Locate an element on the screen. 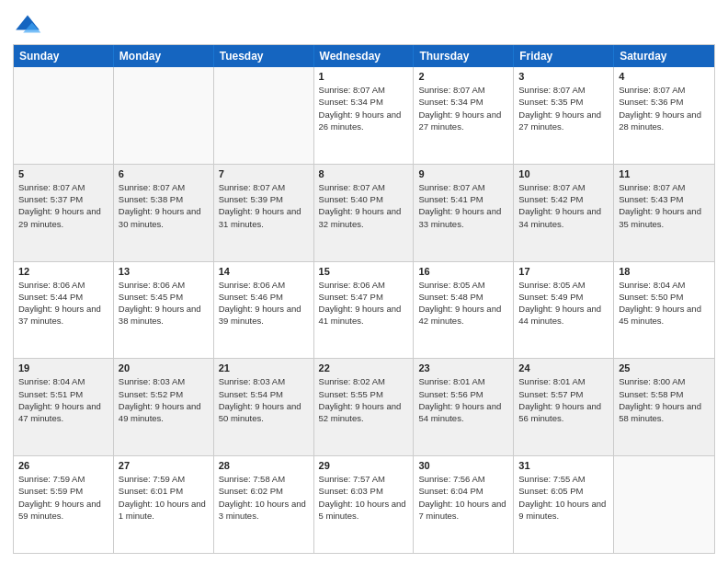  cell-info: Sunrise: 7:56 AM Sunset: 6:04 PM Dayligh… is located at coordinates (463, 497).